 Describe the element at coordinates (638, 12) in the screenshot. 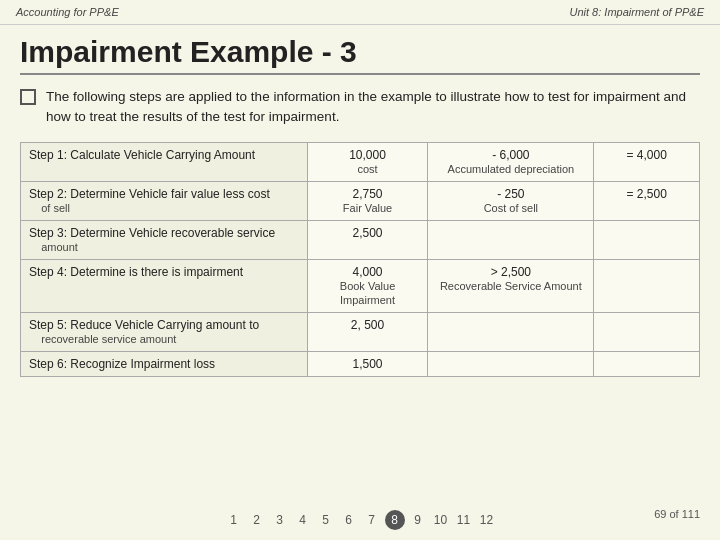

I see `header-right: Unit 8: Impairment of PP&E` at that location.